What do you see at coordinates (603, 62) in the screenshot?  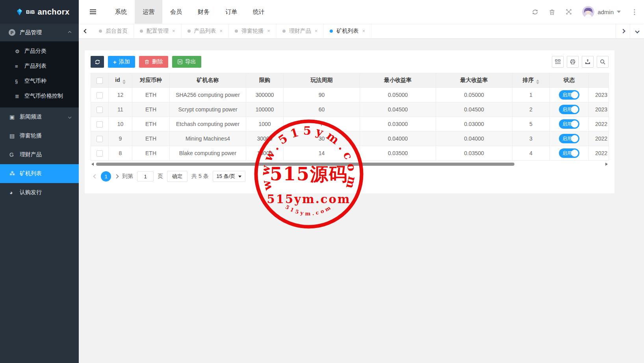 I see `search-button` at bounding box center [603, 62].